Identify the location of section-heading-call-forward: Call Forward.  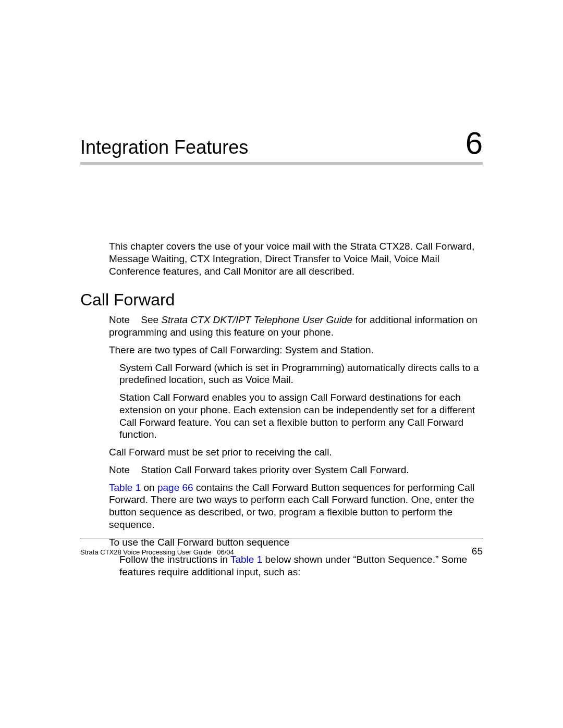
(282, 300).